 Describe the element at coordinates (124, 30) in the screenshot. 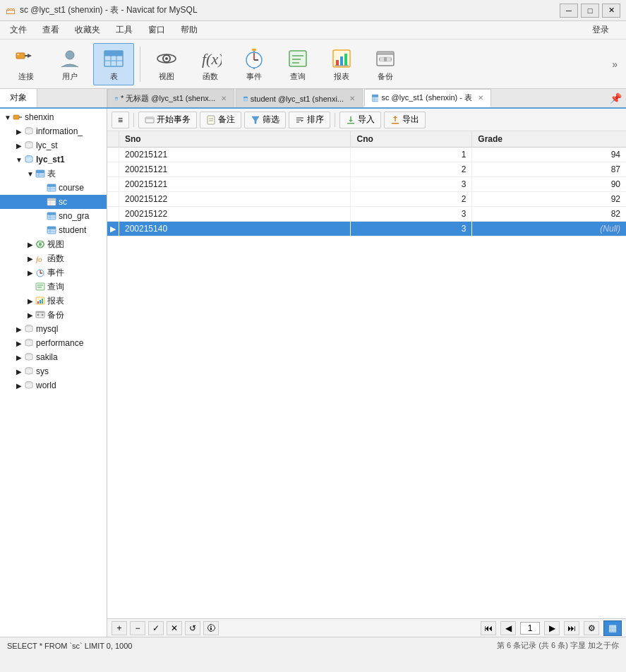

I see `menu-tools: 工具` at that location.